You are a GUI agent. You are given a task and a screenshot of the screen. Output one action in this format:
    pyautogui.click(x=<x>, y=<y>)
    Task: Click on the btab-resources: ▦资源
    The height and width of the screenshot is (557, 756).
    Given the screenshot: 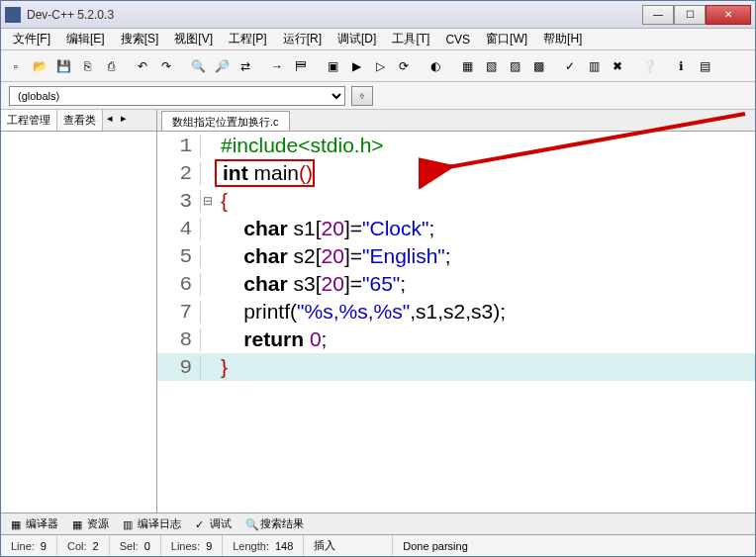 What is the action you would take?
    pyautogui.click(x=91, y=524)
    